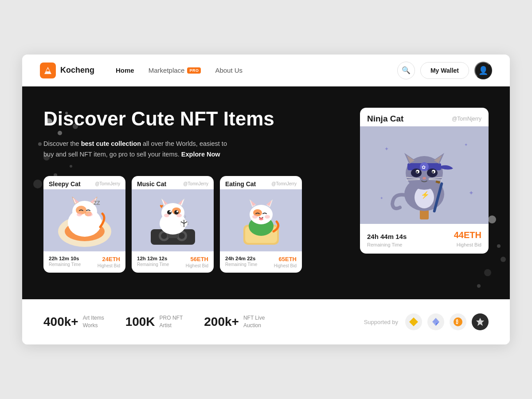 This screenshot has height=399, width=532. What do you see at coordinates (241, 264) in the screenshot?
I see `card-2-time-label: Remaining Time` at bounding box center [241, 264].